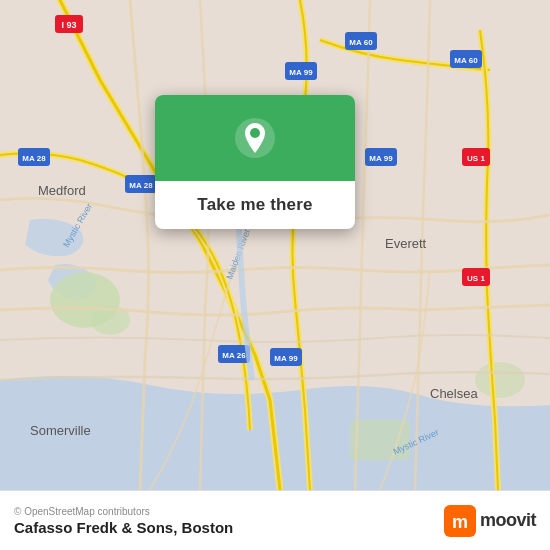  What do you see at coordinates (255, 138) in the screenshot?
I see `location-pin-icon` at bounding box center [255, 138].